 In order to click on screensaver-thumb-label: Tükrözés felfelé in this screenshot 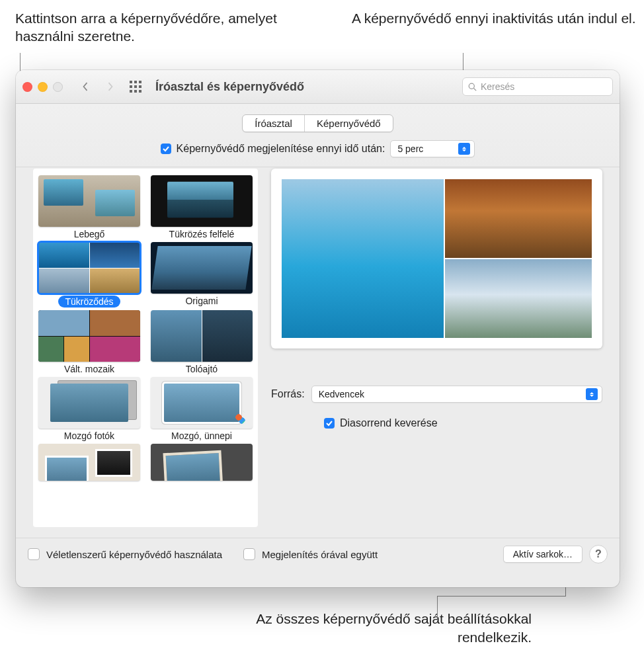, I will do `click(202, 234)`.